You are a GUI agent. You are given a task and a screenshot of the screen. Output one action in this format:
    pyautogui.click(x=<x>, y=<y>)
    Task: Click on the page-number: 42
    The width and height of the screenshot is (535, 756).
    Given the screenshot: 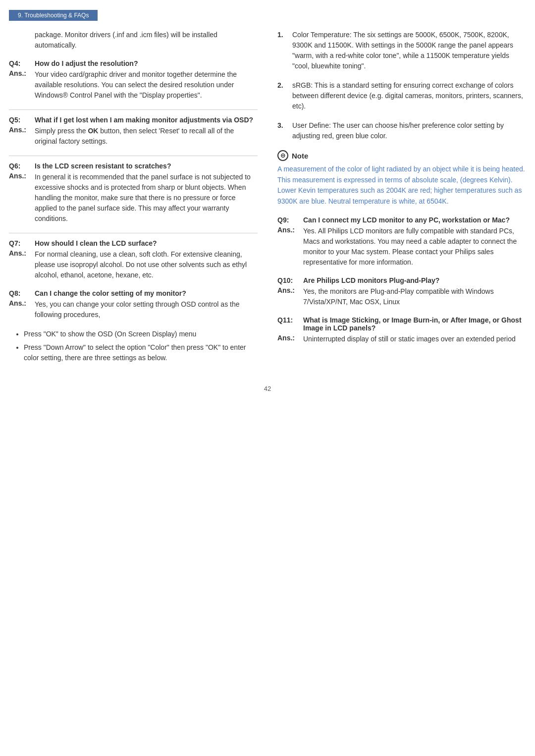 What is the action you would take?
    pyautogui.click(x=268, y=388)
    